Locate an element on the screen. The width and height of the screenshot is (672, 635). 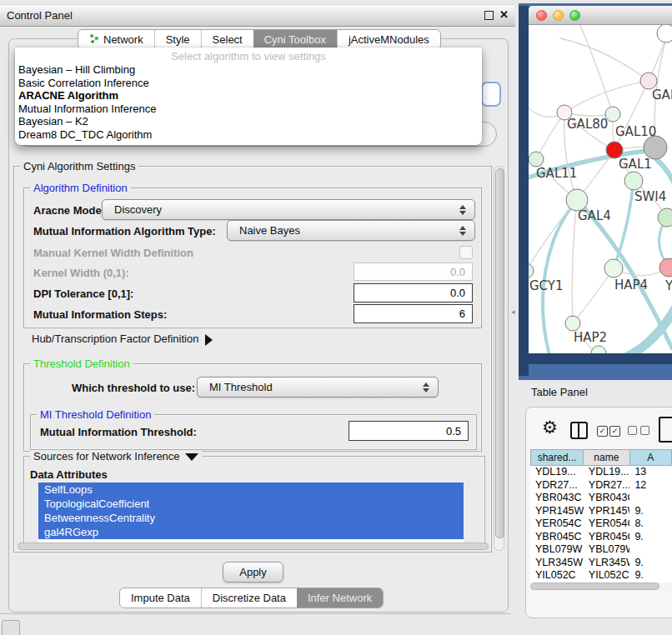
table-row: YDL19...YDL19...13 is located at coordinates (601, 472).